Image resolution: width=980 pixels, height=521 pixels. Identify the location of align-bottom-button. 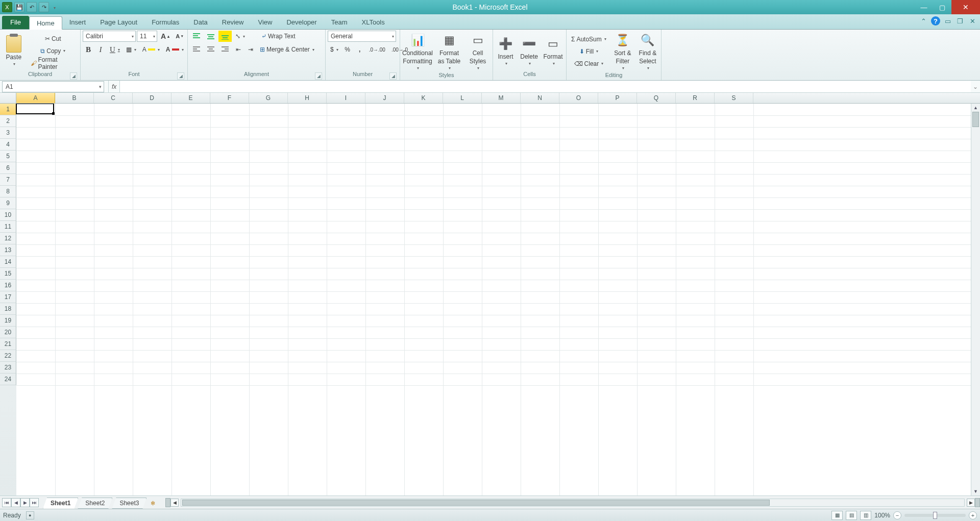
(225, 36).